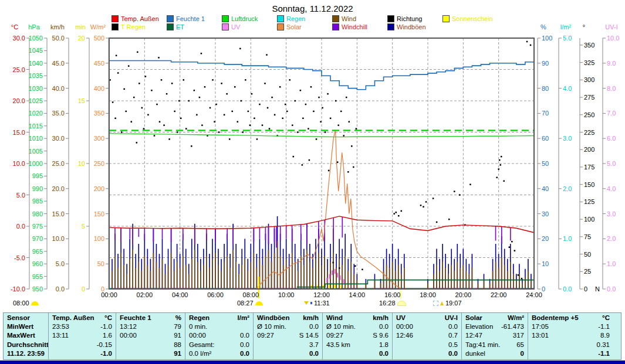 The height and width of the screenshot is (364, 625). I want to click on table-cell-value: 8.9, so click(605, 335).